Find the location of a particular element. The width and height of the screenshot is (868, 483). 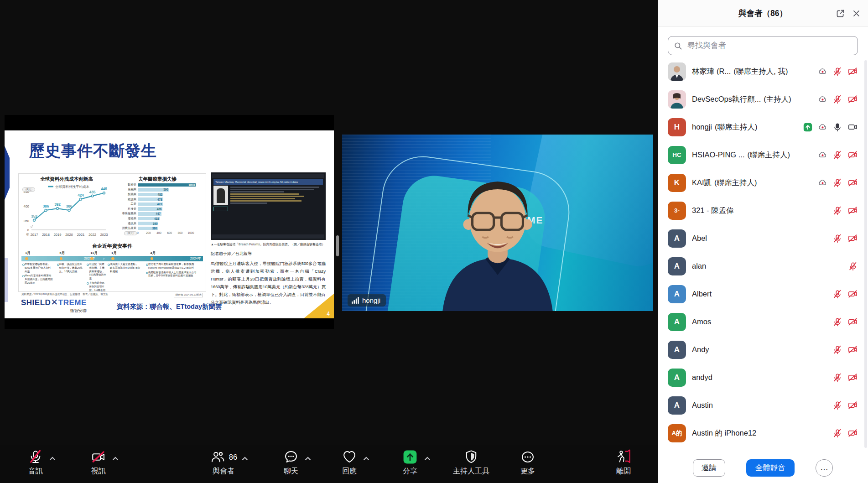

popout-icon is located at coordinates (840, 14).